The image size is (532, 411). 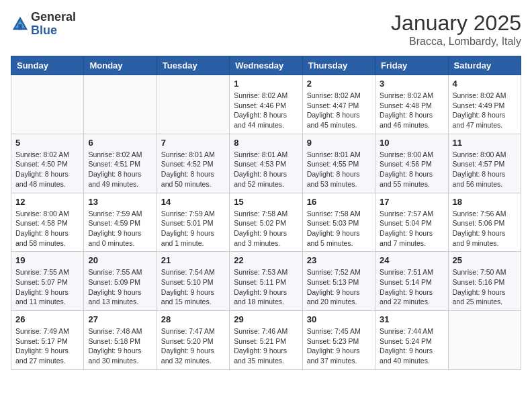 What do you see at coordinates (47, 287) in the screenshot?
I see `day-info: Sunrise: 7:55 AM Sunset: 5:07 PM Dayligh…` at bounding box center [47, 287].